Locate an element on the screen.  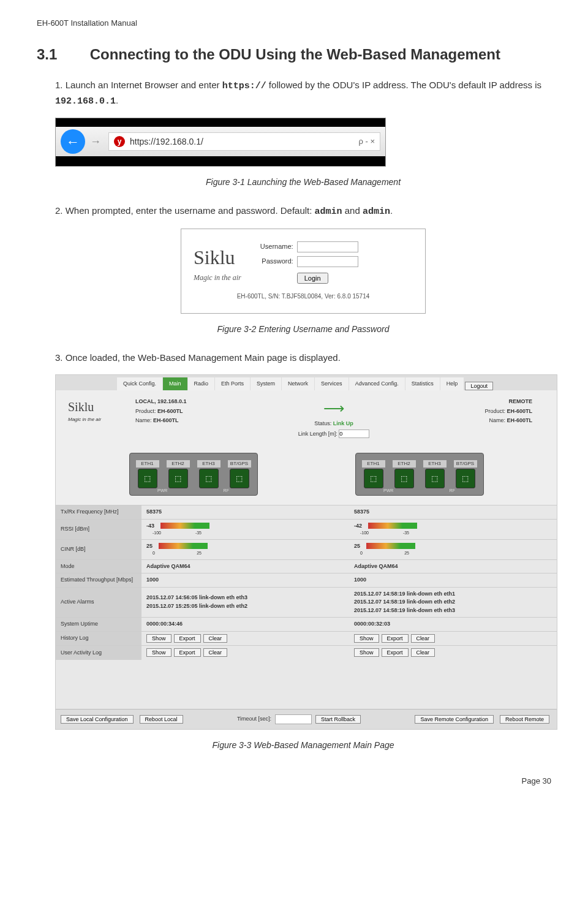
device-bottom-row: PWRRF is located at coordinates (420, 491).